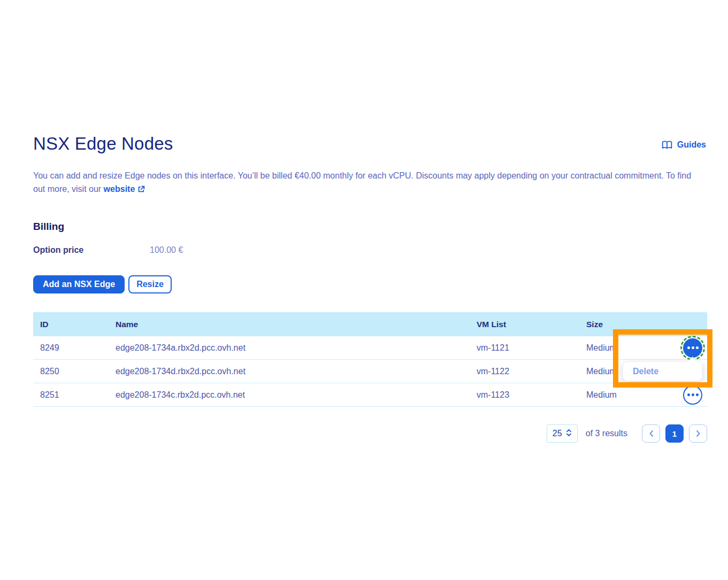  I want to click on pager: 1, so click(675, 434).